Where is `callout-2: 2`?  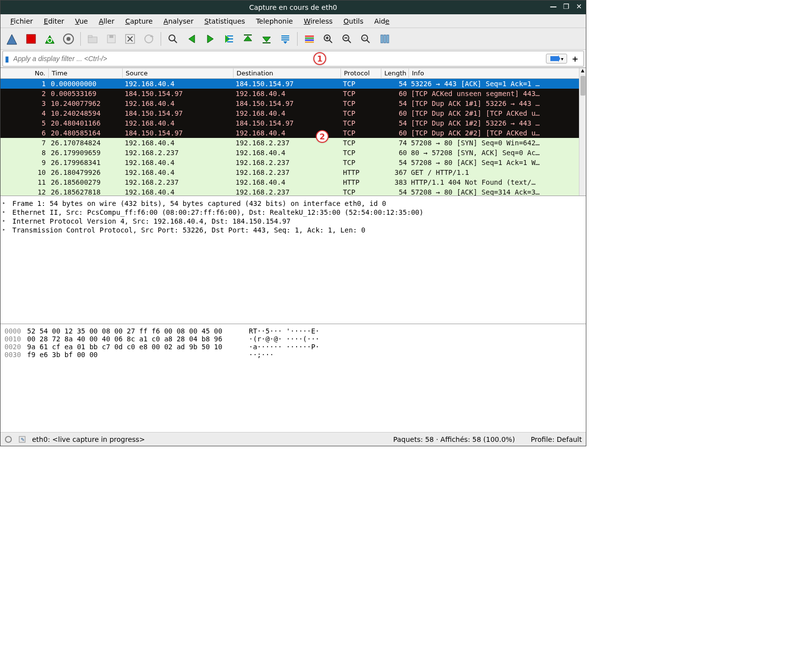
callout-2: 2 is located at coordinates (322, 136).